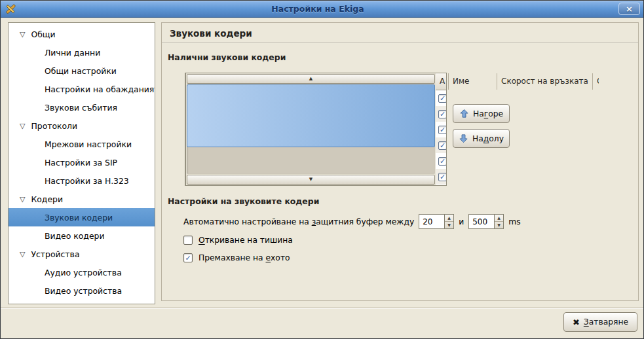 The image size is (644, 339). What do you see at coordinates (81, 291) in the screenshot?
I see `sidebar-item: Видео устройства` at bounding box center [81, 291].